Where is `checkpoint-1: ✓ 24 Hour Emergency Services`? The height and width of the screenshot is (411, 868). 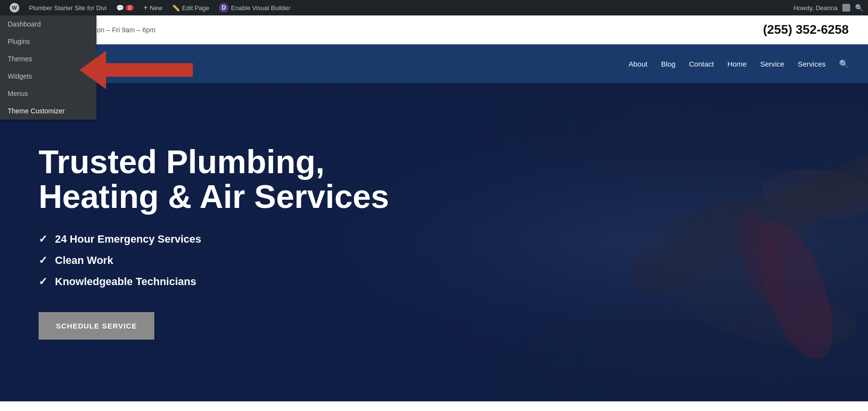
checkpoint-1: ✓ 24 Hour Emergency Services is located at coordinates (217, 239).